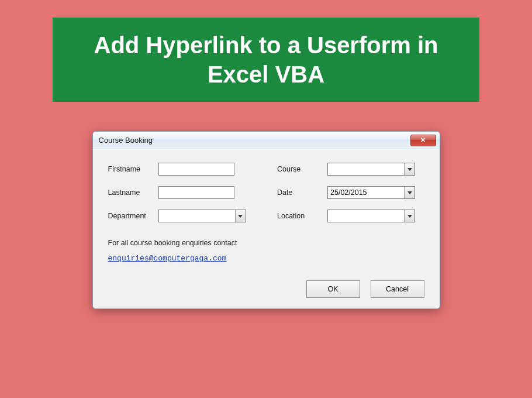 This screenshot has height=398, width=532. I want to click on department-combobox, so click(202, 216).